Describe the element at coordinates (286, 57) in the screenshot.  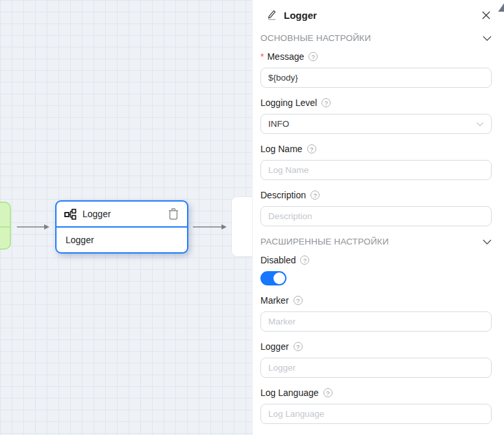
I see `field-message-label: Message` at that location.